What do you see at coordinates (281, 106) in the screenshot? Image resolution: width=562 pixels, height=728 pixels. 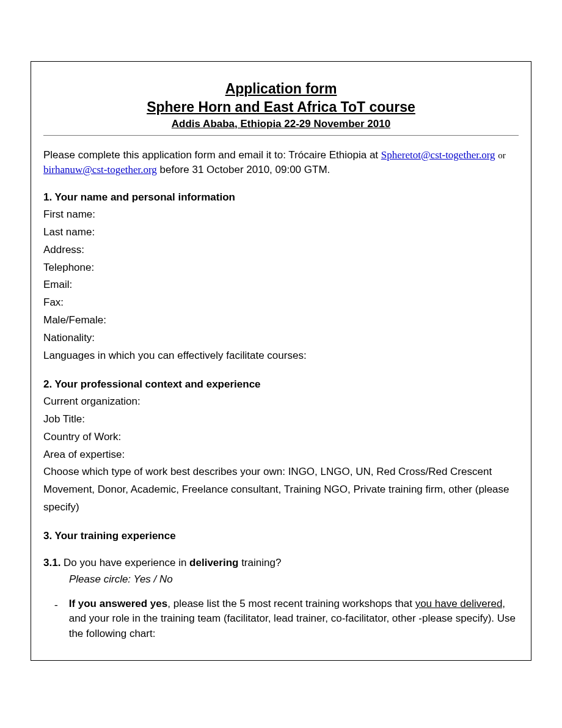 I see `form-header: Application form Sphere Horn and East Af…` at bounding box center [281, 106].